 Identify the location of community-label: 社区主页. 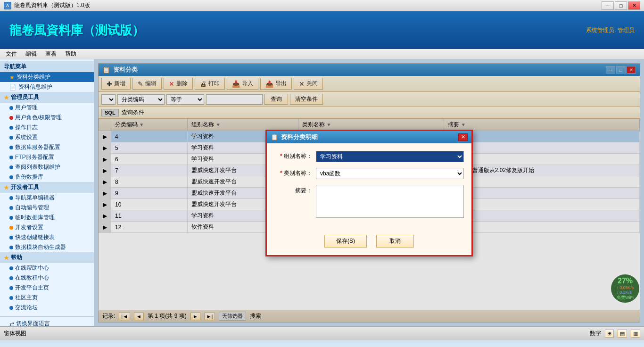
(26, 298).